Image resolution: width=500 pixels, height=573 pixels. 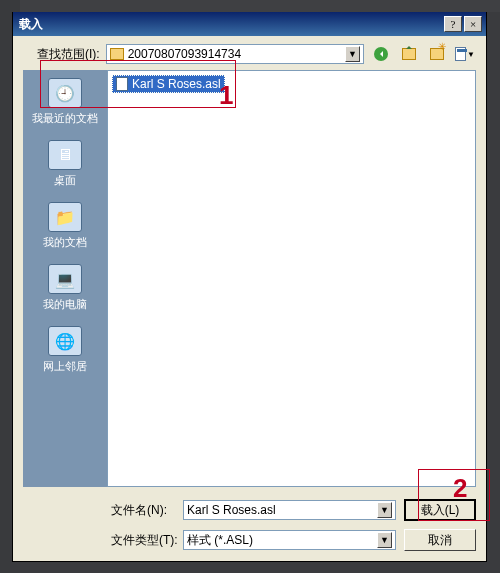 What do you see at coordinates (65, 279) in the screenshot?
I see `mycomputer-icon: 💻` at bounding box center [65, 279].